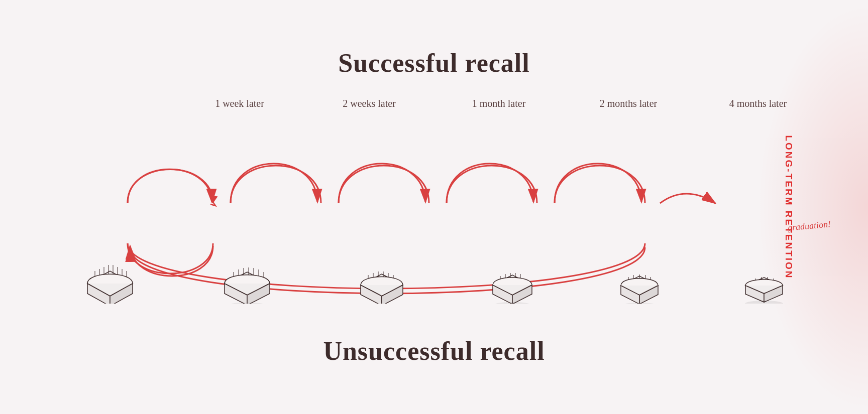 The image size is (868, 414). Describe the element at coordinates (758, 103) in the screenshot. I see `time-label-5: 4 months later` at that location.